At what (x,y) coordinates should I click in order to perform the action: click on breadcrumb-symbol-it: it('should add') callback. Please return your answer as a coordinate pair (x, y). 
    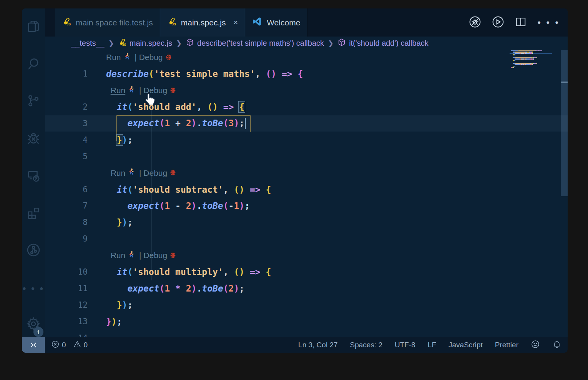
    Looking at the image, I should click on (383, 43).